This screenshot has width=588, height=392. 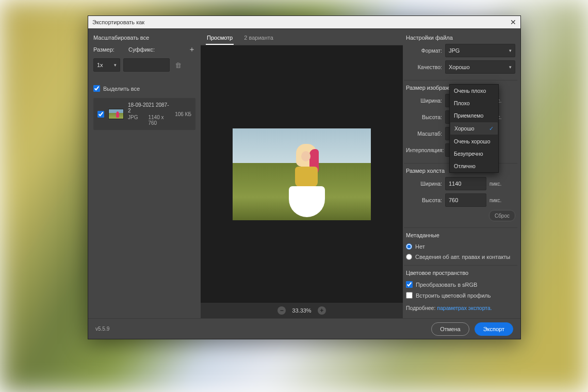 I want to click on asset-checkbox, so click(x=101, y=115).